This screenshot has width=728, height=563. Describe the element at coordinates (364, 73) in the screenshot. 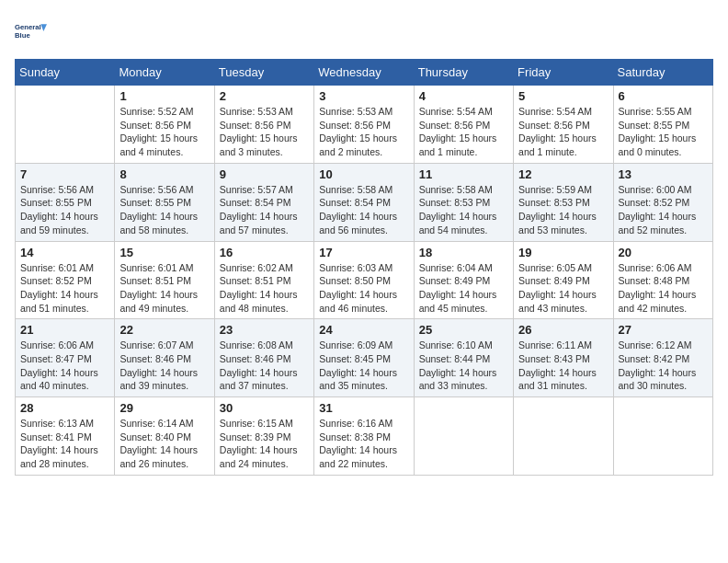

I see `weekday-header-row: SundayMondayTuesdayWednesdayThursdayFrid…` at that location.